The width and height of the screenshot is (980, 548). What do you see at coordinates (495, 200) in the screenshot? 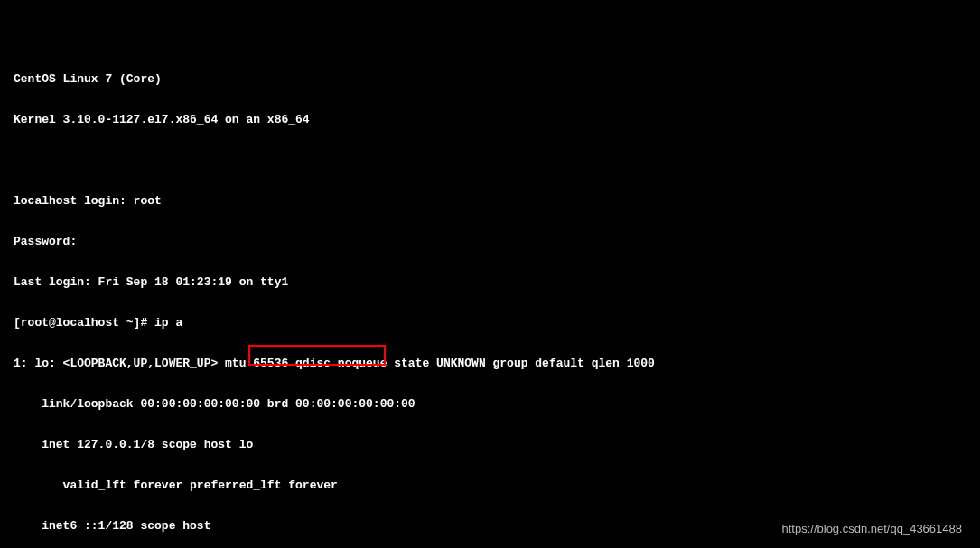
I see `login-prompt: localhost login: root` at bounding box center [495, 200].